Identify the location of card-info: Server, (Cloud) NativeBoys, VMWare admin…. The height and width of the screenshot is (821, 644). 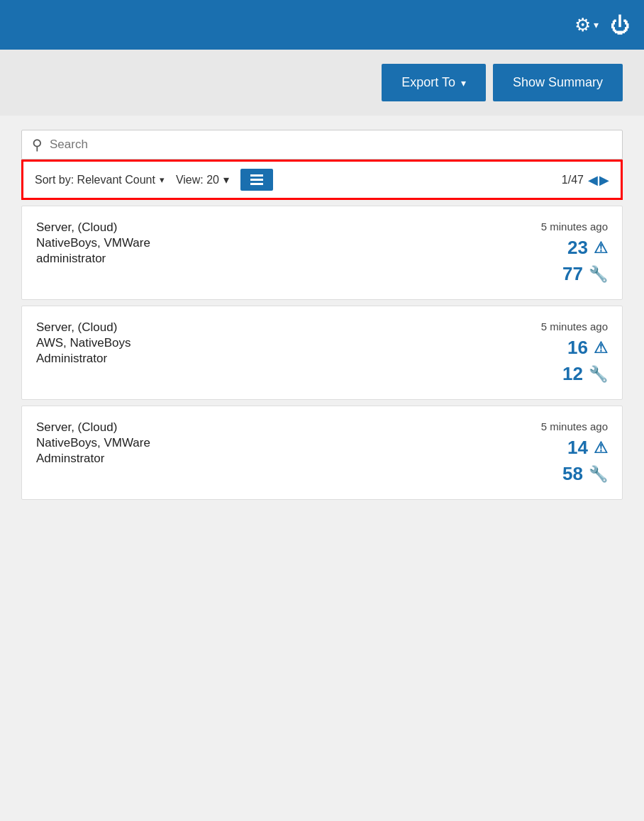
(94, 243).